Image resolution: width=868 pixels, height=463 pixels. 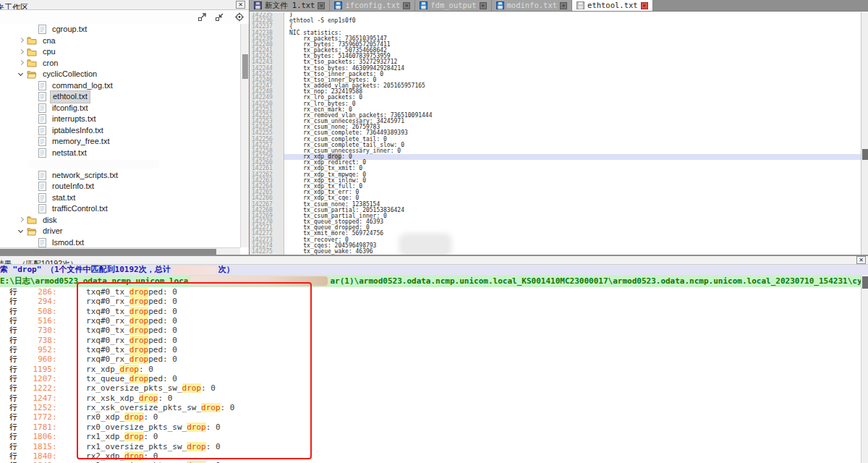 What do you see at coordinates (109, 252) in the screenshot?
I see `tree-hscroll-thumb` at bounding box center [109, 252].